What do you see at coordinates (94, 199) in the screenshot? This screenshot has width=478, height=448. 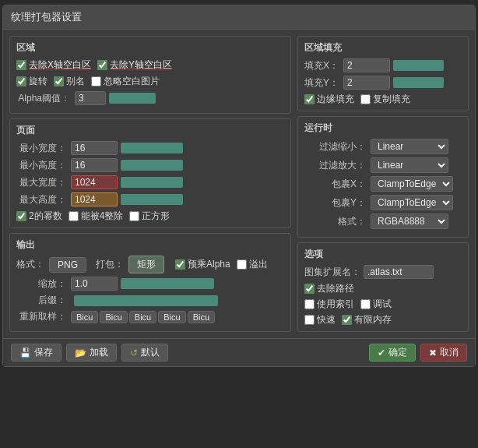 I see `max-height-input` at bounding box center [94, 199].